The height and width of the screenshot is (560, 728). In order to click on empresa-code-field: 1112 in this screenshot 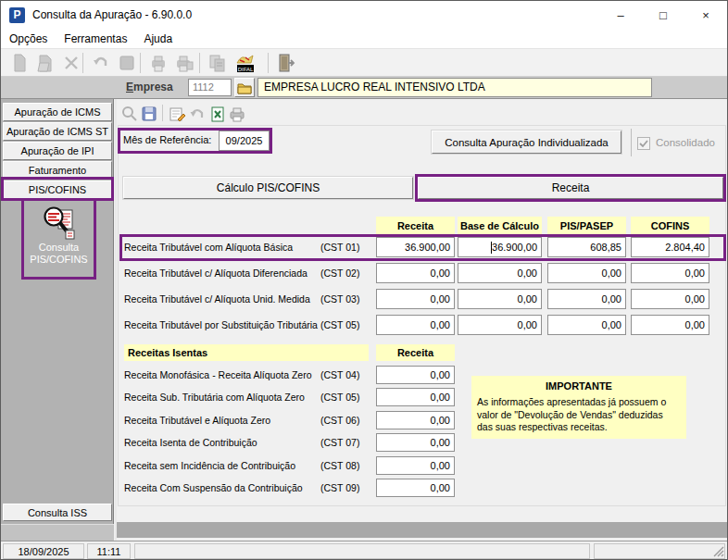, I will do `click(209, 87)`.